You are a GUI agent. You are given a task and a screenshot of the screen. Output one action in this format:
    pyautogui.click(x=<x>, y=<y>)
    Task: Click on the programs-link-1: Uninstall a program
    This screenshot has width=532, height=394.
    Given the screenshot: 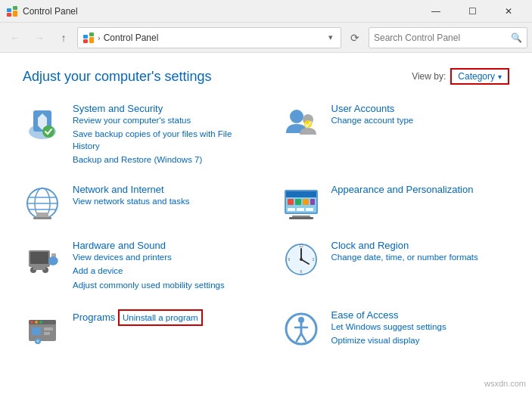 What is the action you would take?
    pyautogui.click(x=160, y=318)
    